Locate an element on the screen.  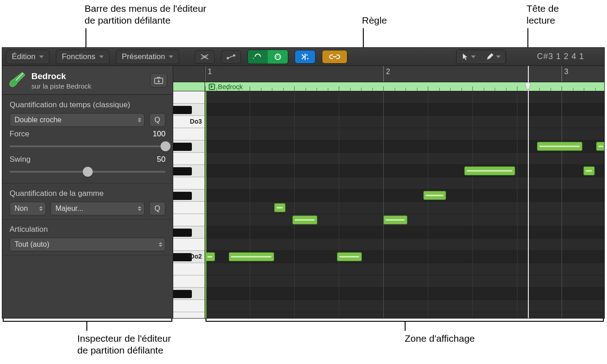
snapshot-icon is located at coordinates (159, 80).